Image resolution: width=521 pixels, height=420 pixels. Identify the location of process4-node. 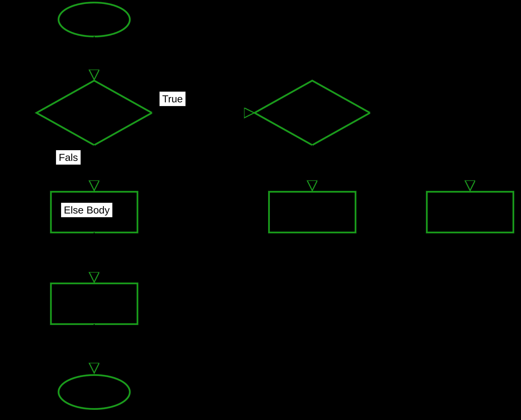
(94, 304).